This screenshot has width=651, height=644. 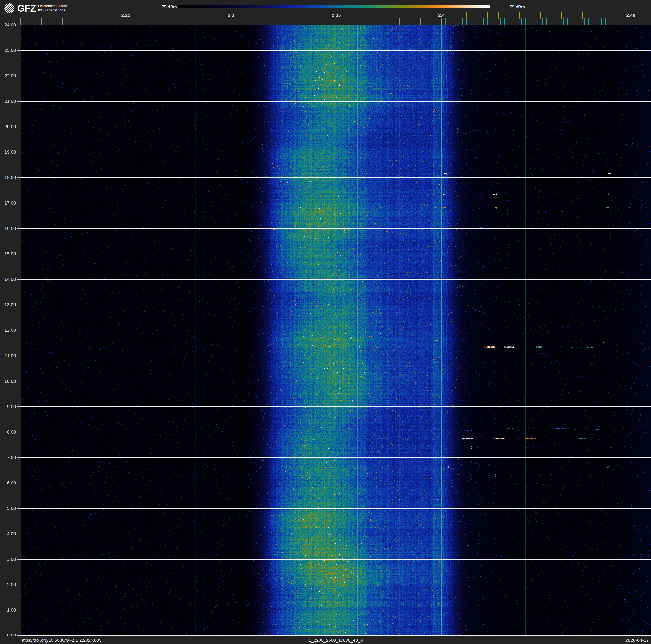 I want to click on hour-label: 2:00, so click(x=8, y=585).